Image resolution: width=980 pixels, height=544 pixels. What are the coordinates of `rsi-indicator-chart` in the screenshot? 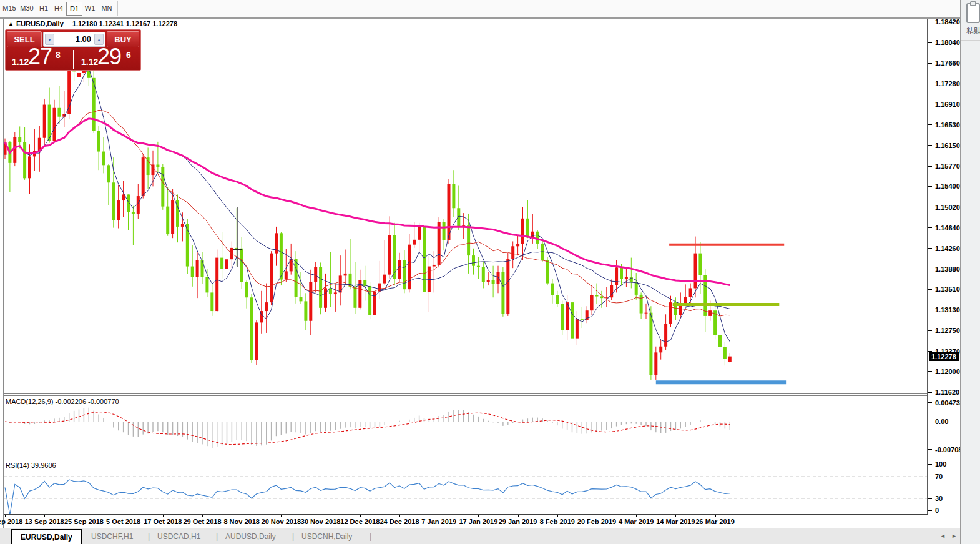 It's located at (466, 487).